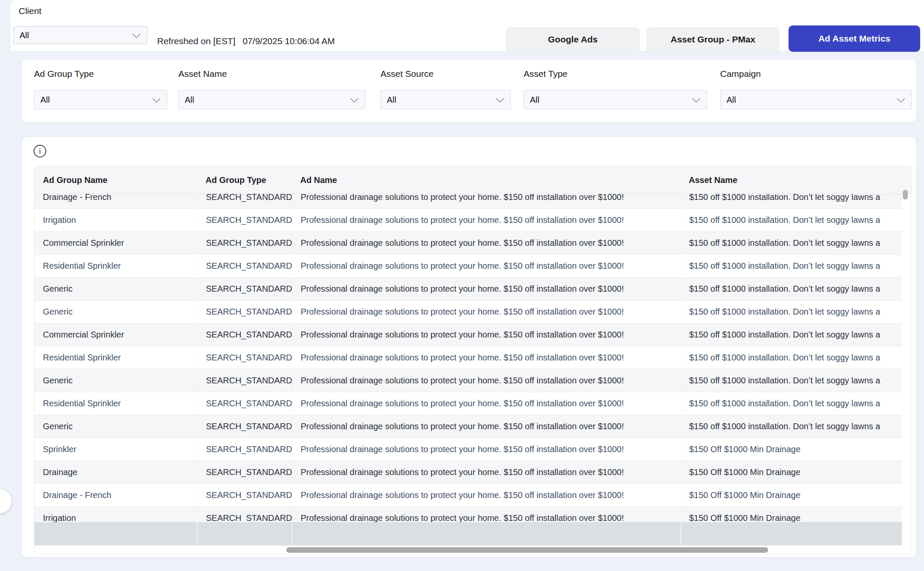 Image resolution: width=924 pixels, height=571 pixels. I want to click on asset-name-dropdown: All, so click(272, 99).